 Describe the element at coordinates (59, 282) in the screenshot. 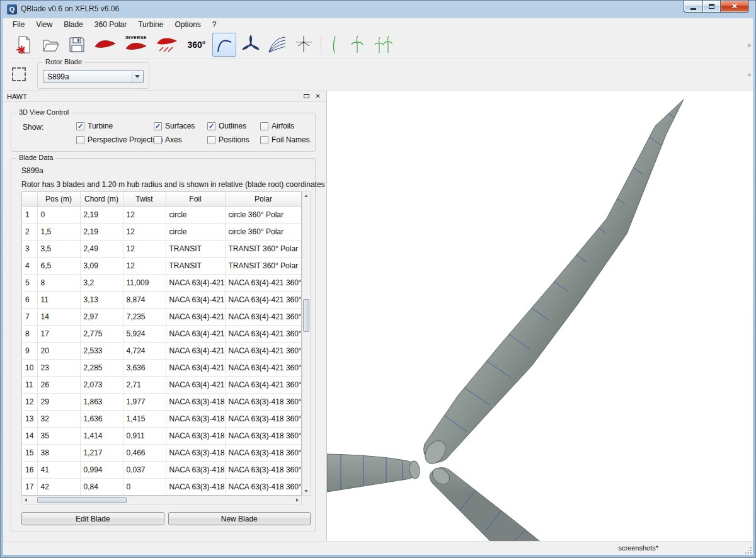

I see `cell-pos: 8` at that location.